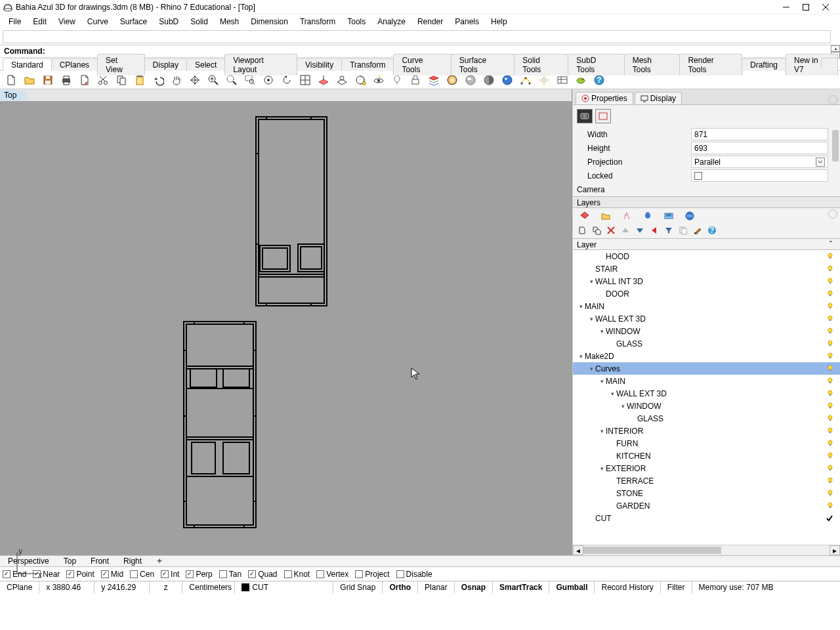 This screenshot has height=630, width=840. I want to click on menu-file: File, so click(14, 22).